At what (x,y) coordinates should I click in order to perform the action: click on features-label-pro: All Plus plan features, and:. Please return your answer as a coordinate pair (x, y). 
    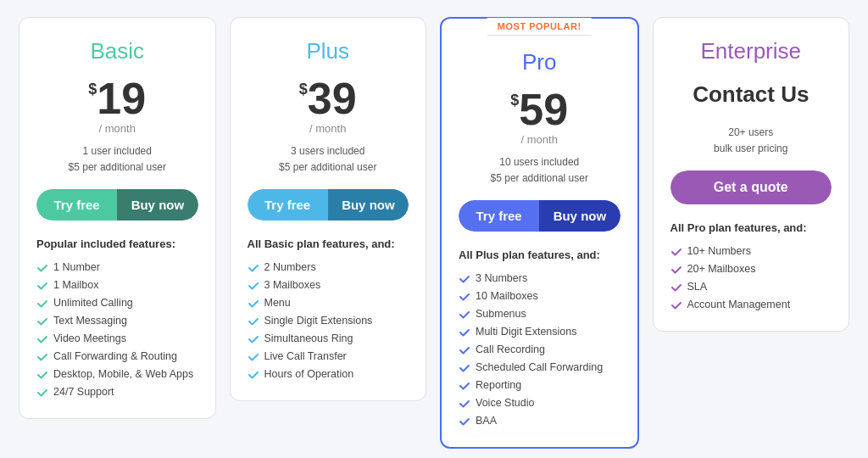
    Looking at the image, I should click on (539, 254).